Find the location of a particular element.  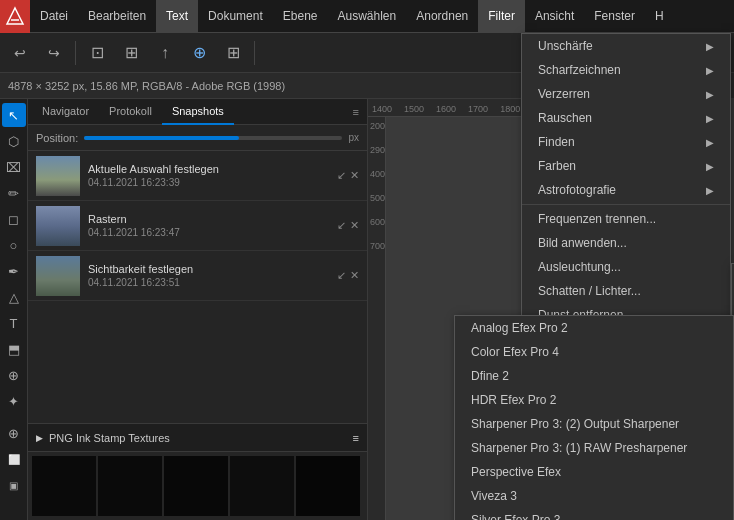

snapshot-title-3: Sichtbarkeit festlegen is located at coordinates (208, 269).